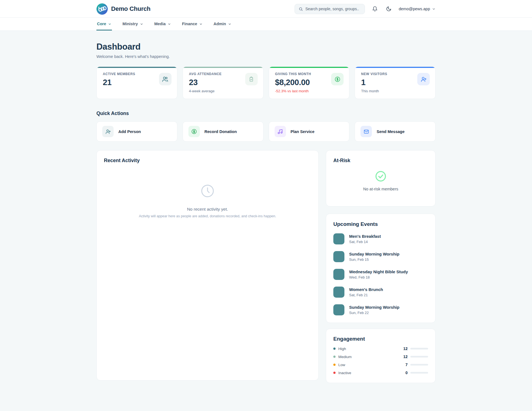  I want to click on nav-tab-core: Core, so click(104, 24).